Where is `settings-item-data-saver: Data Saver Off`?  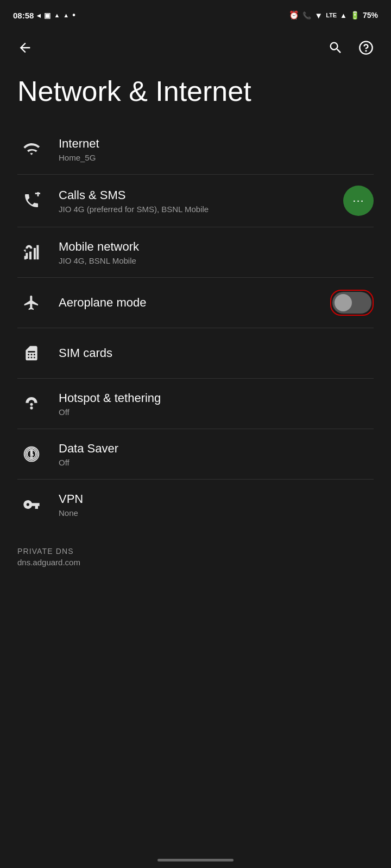 settings-item-data-saver: Data Saver Off is located at coordinates (195, 454).